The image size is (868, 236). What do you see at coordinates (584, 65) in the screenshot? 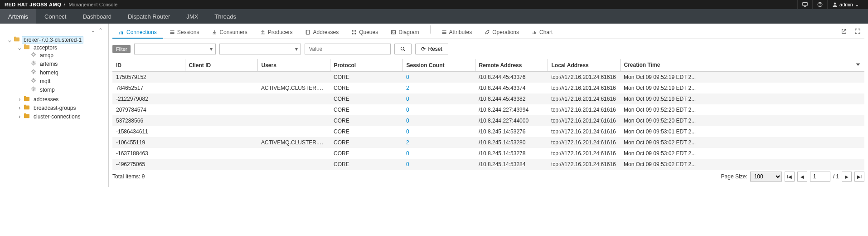
I see `col-local-address: Local Address` at bounding box center [584, 65].